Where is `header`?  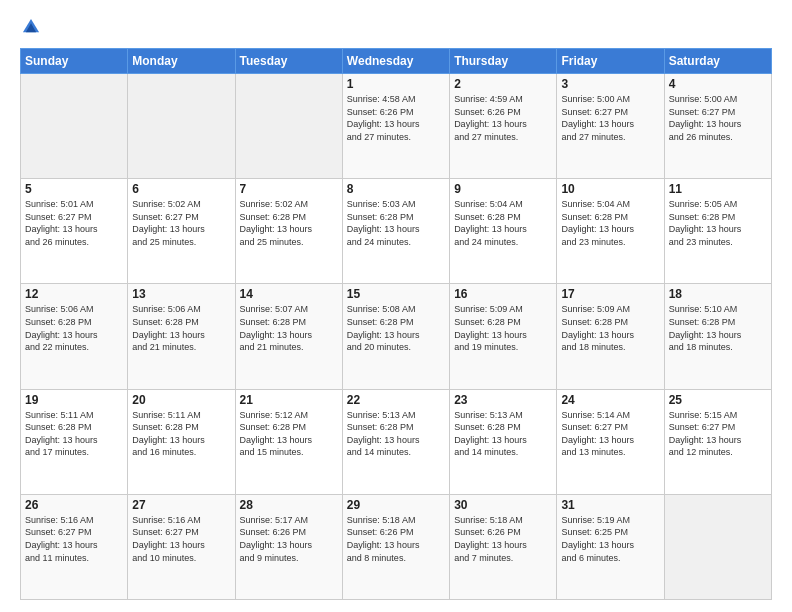
header is located at coordinates (396, 27).